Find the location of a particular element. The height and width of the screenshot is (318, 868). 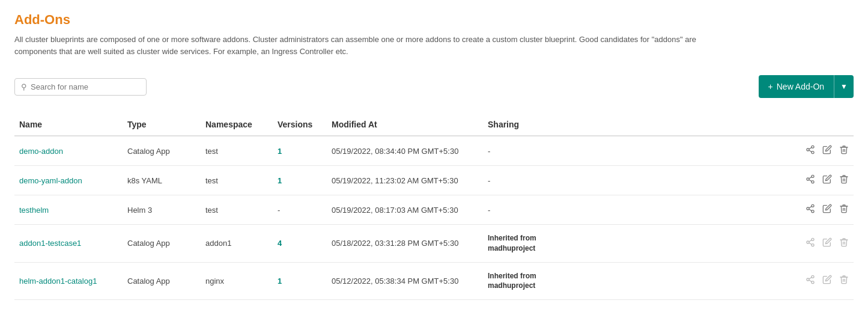

table-row: helm-addon1-catalog1Catalog Appnginx105/… is located at coordinates (434, 281).